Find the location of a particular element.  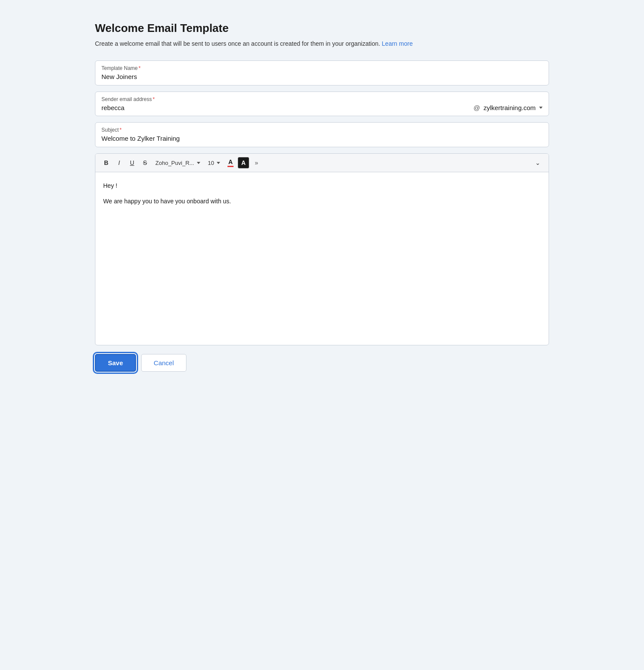

subject-field: Subject* is located at coordinates (322, 135).